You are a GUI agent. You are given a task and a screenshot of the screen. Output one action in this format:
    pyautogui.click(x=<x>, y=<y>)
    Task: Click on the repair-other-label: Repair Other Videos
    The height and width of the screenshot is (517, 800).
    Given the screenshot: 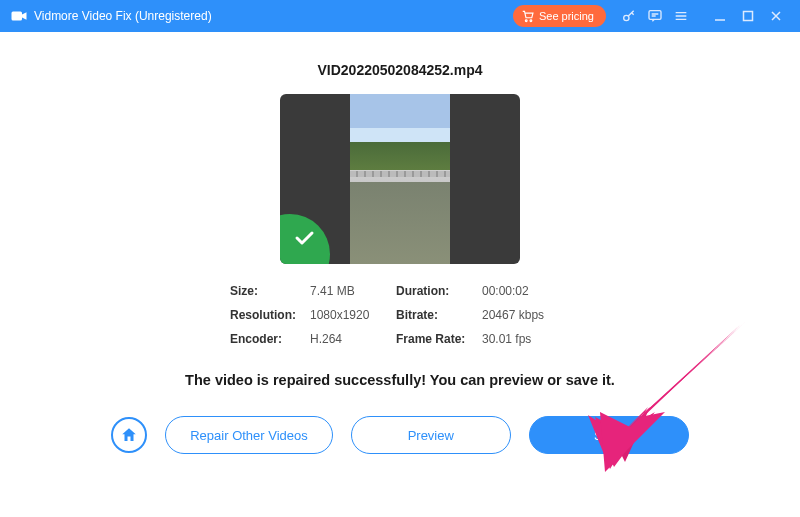 What is the action you would take?
    pyautogui.click(x=249, y=436)
    